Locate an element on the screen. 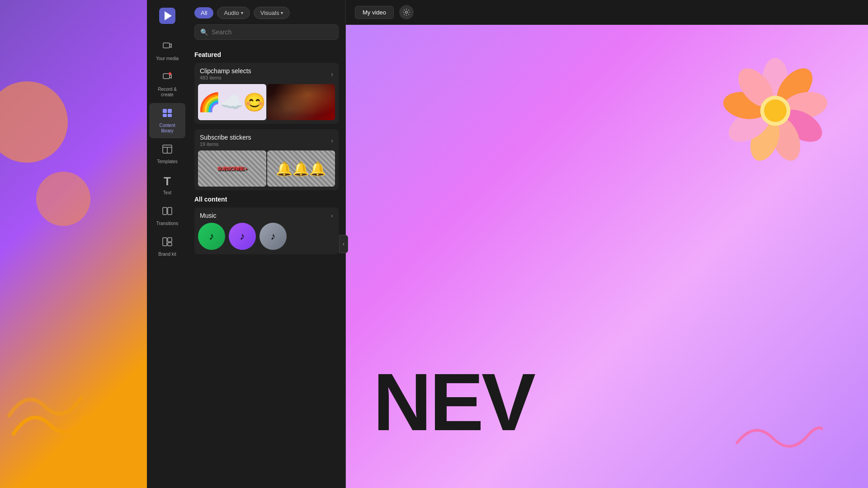 The width and height of the screenshot is (868, 488). sidebar-item-text-label: Text is located at coordinates (167, 193).